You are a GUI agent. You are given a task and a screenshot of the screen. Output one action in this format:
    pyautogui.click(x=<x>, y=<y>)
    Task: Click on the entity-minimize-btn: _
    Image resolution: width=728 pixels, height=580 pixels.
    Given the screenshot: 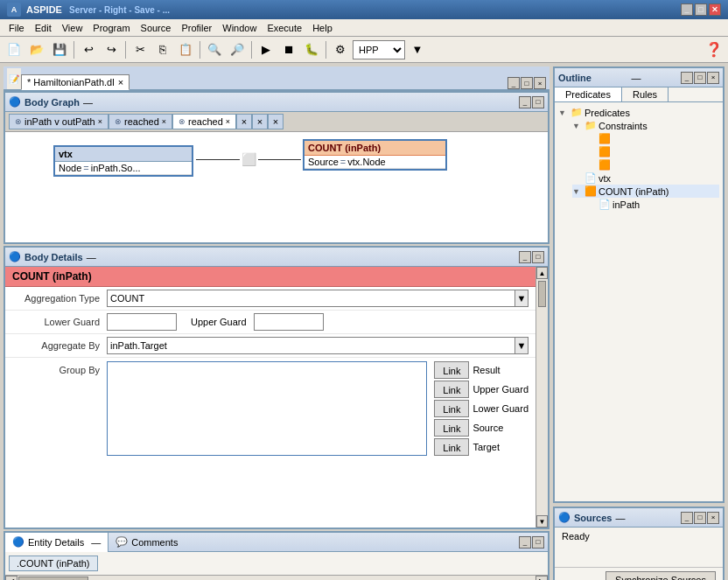 What is the action you would take?
    pyautogui.click(x=525, y=542)
    